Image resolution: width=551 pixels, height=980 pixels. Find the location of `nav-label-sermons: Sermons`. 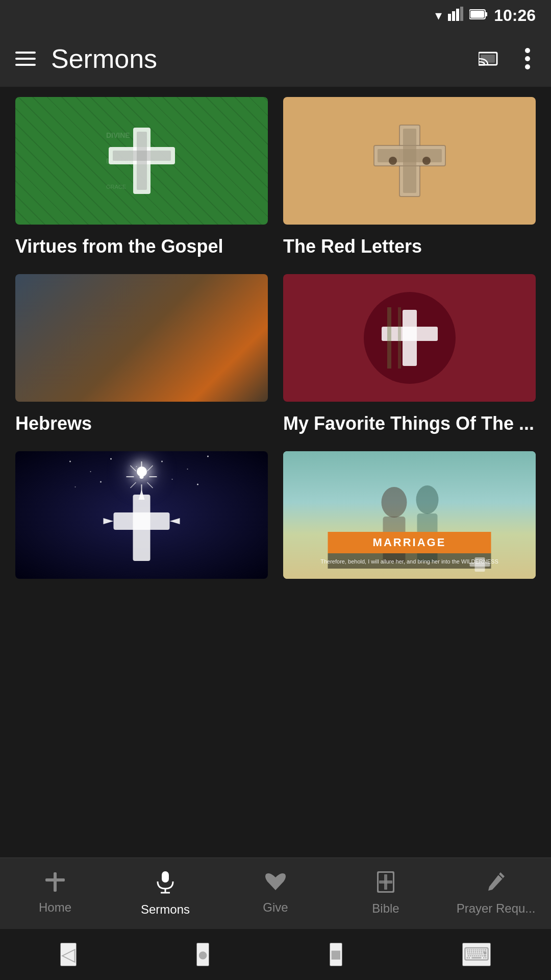

nav-label-sermons: Sermons is located at coordinates (165, 910).